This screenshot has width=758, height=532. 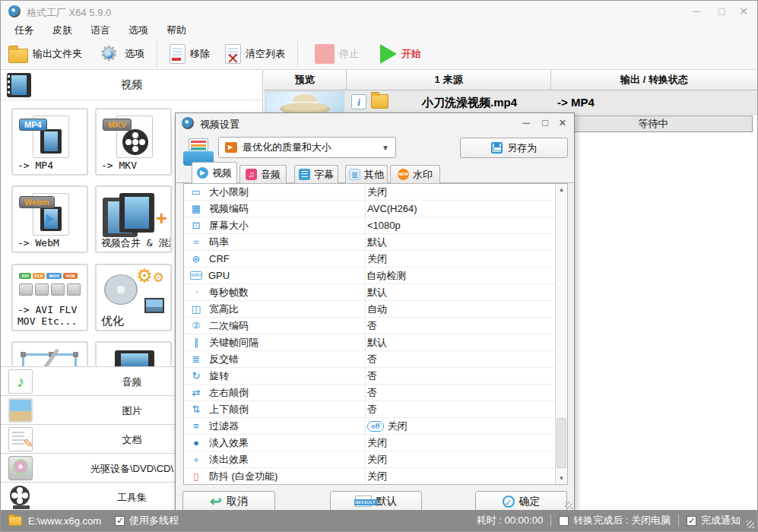 I want to click on default-button: 默认, so click(x=376, y=502).